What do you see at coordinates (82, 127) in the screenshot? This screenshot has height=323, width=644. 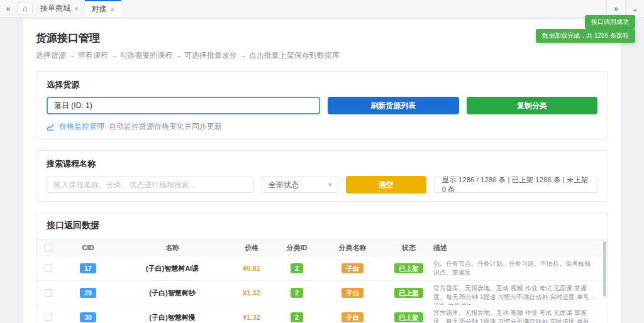 I see `price-monitor-link: 价格监控管理` at bounding box center [82, 127].